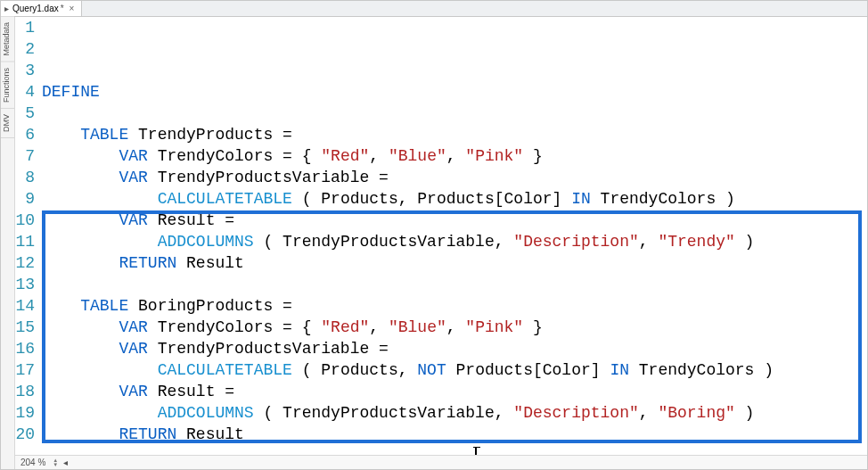  I want to click on line-number: 19, so click(25, 413).